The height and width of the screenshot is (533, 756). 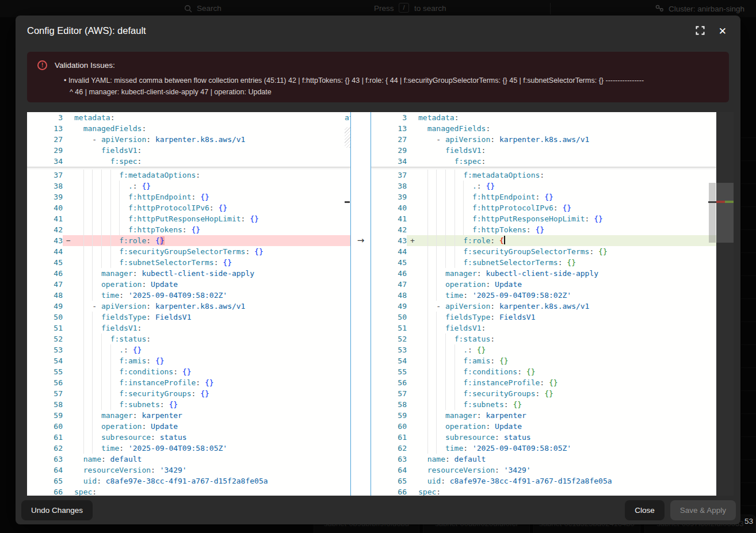 I want to click on code-line: 43+ f:role: {, so click(x=544, y=240).